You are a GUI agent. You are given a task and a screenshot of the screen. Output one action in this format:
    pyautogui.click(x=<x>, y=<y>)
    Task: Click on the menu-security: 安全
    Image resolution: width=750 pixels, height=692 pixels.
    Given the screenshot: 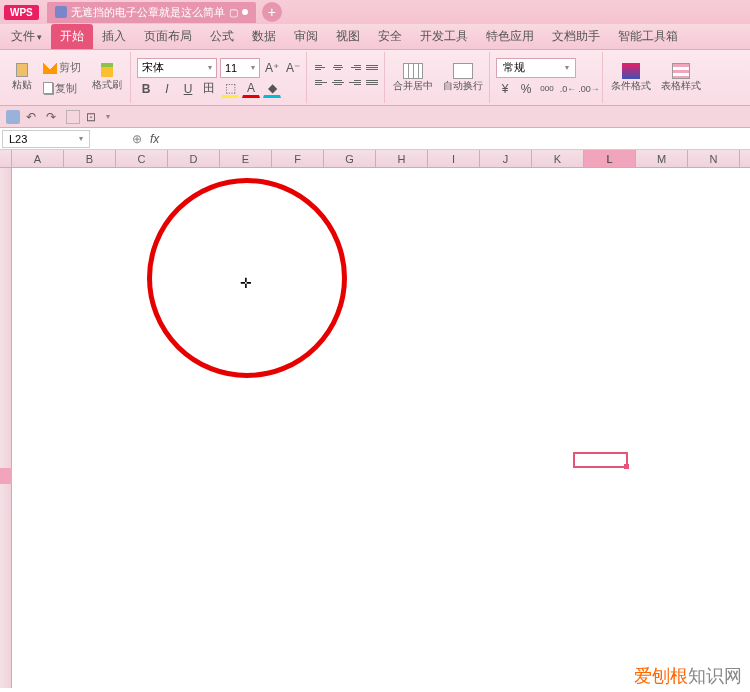 What is the action you would take?
    pyautogui.click(x=390, y=36)
    